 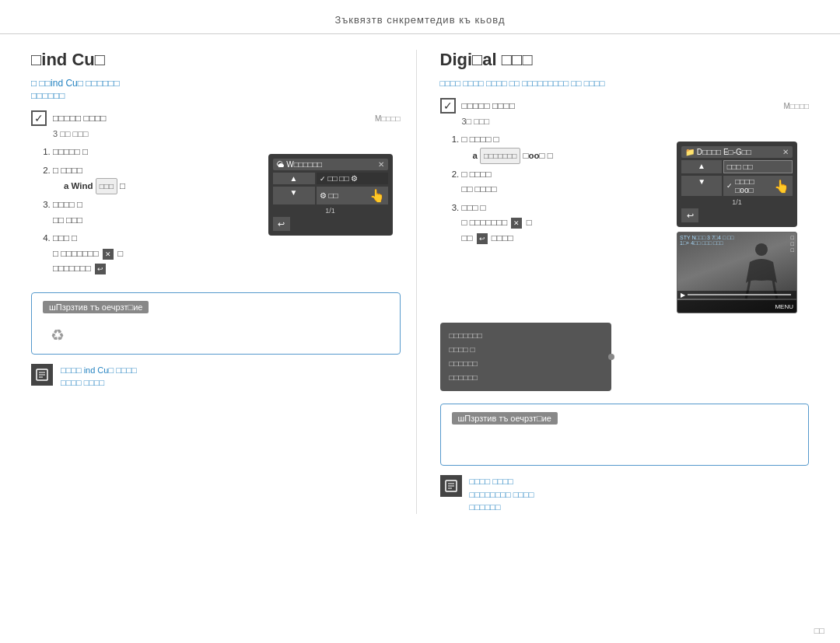 What do you see at coordinates (334, 194) in the screenshot?
I see `left-camera-dialog-wrap: 🌥 W□□□□□□ ✕ ▲ ✓ □□ □□ ⚙` at bounding box center [334, 194].